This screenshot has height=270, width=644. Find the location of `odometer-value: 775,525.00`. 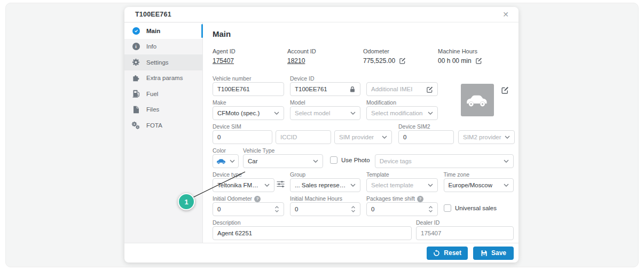

odometer-value: 775,525.00 is located at coordinates (379, 61).